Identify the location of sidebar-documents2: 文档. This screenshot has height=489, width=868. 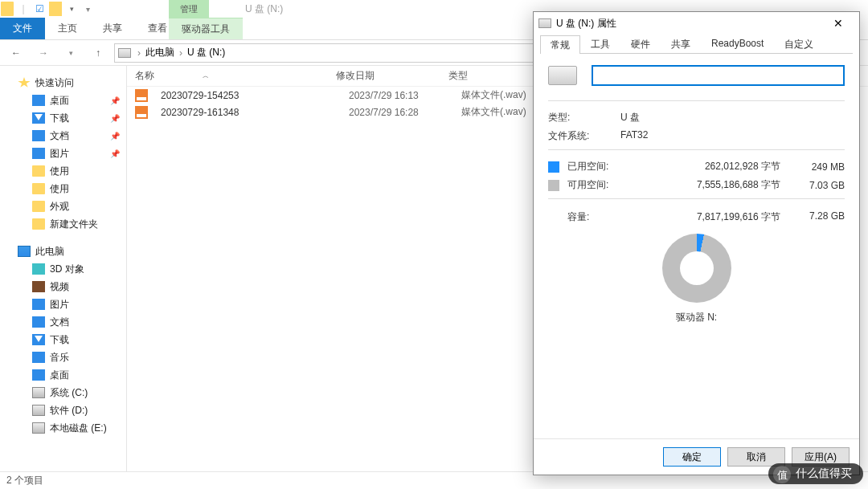
(63, 322).